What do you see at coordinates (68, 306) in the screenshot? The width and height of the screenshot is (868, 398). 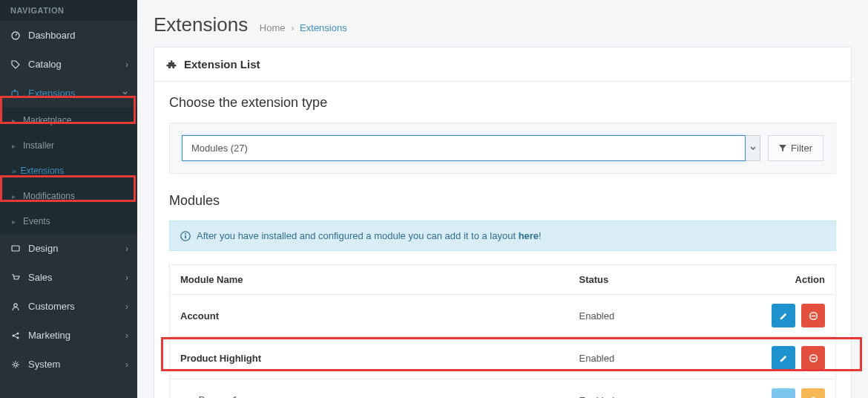 I see `sidebar-item-customers: Customers ›` at bounding box center [68, 306].